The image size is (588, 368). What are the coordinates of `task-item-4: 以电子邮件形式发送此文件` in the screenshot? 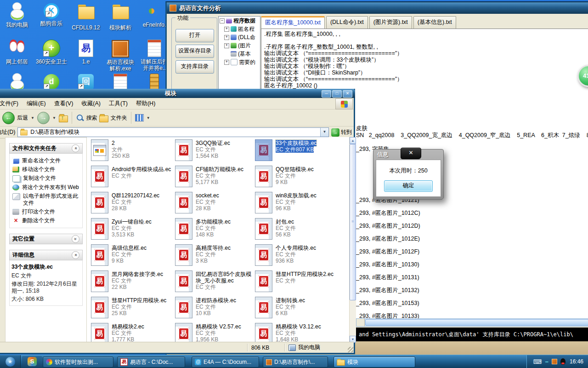 It's located at (46, 200).